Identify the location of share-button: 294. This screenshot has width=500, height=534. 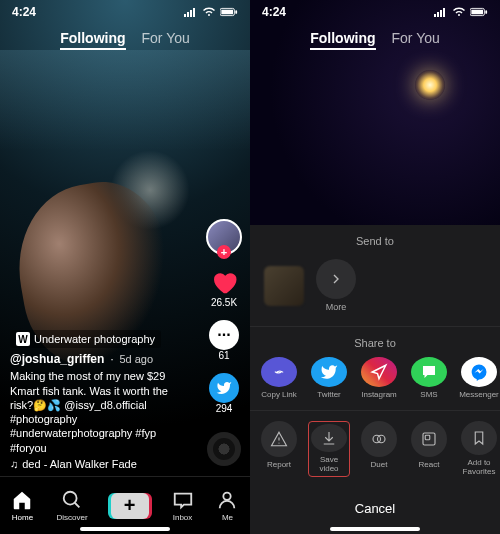
(224, 394).